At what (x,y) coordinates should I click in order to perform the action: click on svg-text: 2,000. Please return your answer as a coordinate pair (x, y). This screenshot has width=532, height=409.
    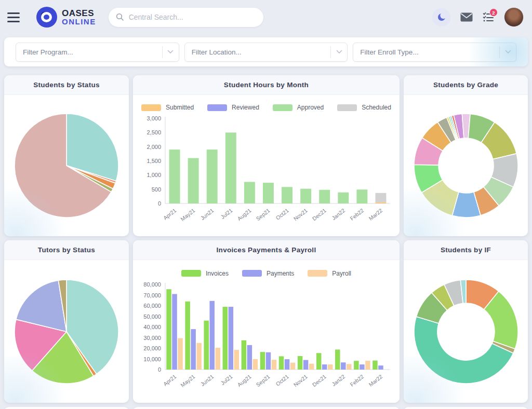
    Looking at the image, I should click on (154, 147).